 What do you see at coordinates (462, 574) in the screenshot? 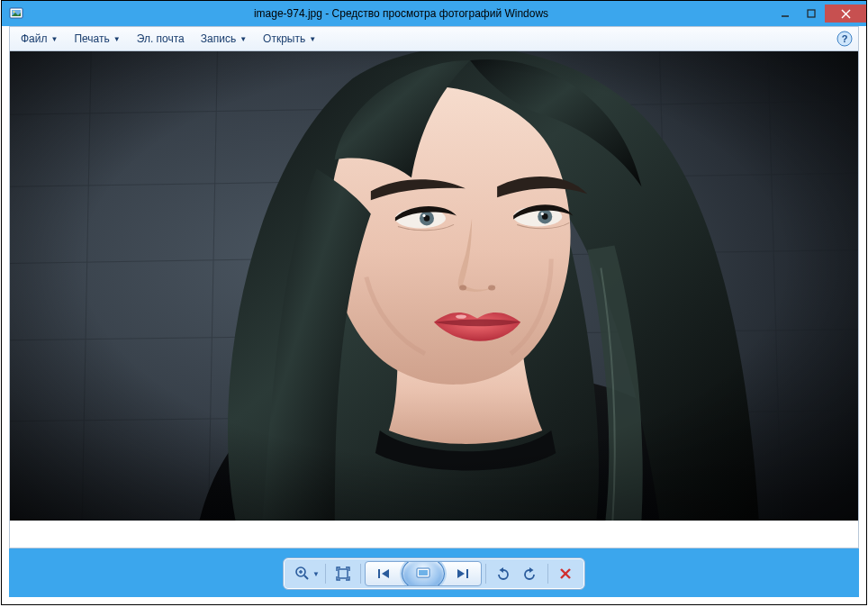
I see `next-button` at bounding box center [462, 574].